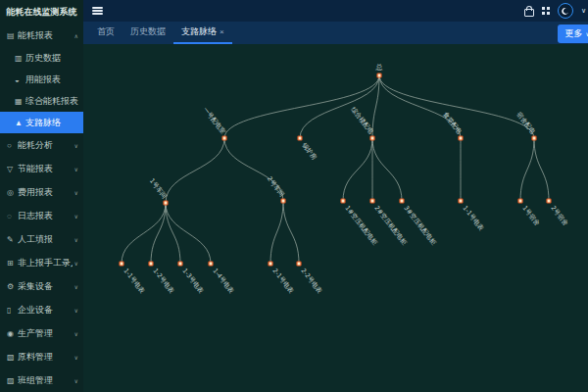 Image resolution: width=588 pixels, height=392 pixels. Describe the element at coordinates (41, 145) in the screenshot. I see `sidebar-item-5: ○能耗分析∨` at that location.